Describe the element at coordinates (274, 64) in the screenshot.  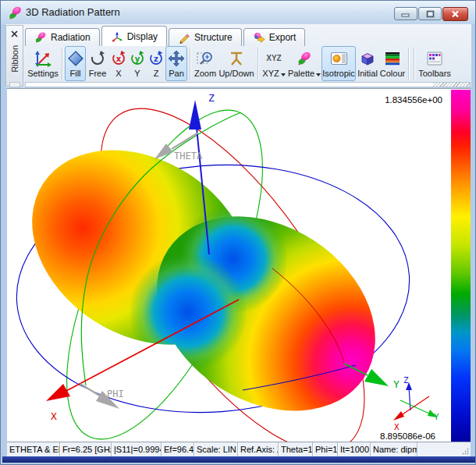
I see `xyz-button: XYZ XYZ` at that location.